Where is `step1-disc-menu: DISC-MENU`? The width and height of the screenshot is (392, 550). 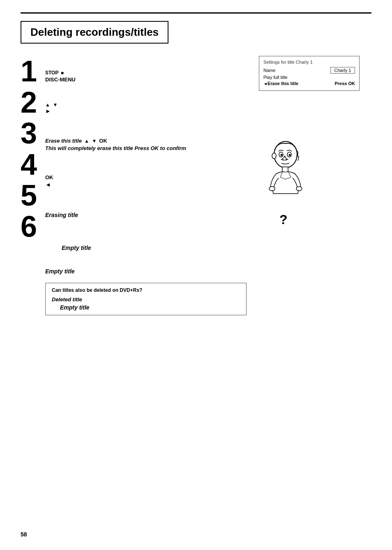
step1-disc-menu: DISC-MENU is located at coordinates (146, 80).